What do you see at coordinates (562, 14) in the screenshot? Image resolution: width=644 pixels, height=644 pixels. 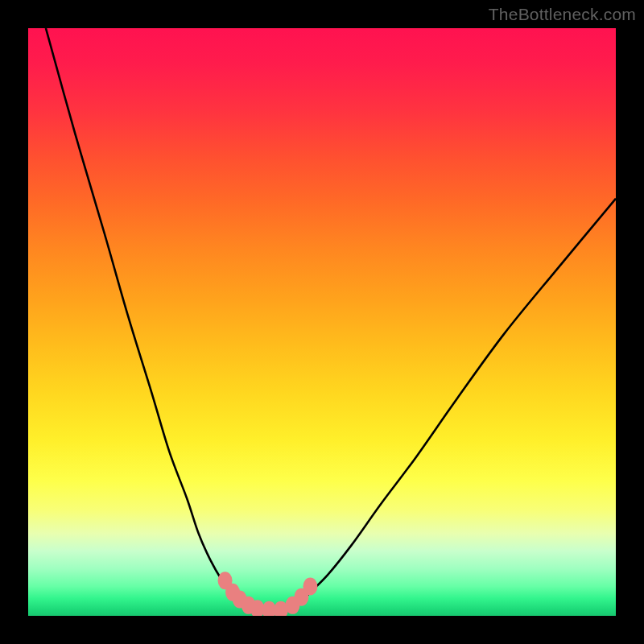 I see `watermark-text: TheBottleneck.com` at bounding box center [562, 14].